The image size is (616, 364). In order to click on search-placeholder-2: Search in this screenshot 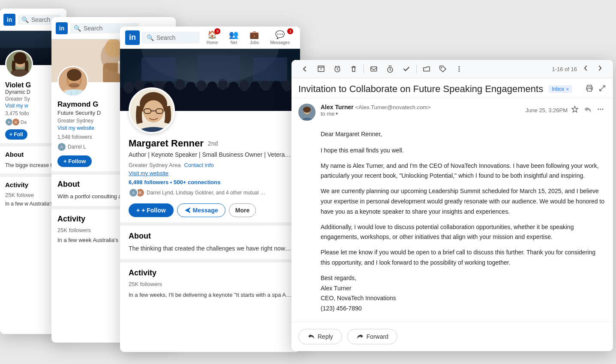, I will do `click(93, 28)`.